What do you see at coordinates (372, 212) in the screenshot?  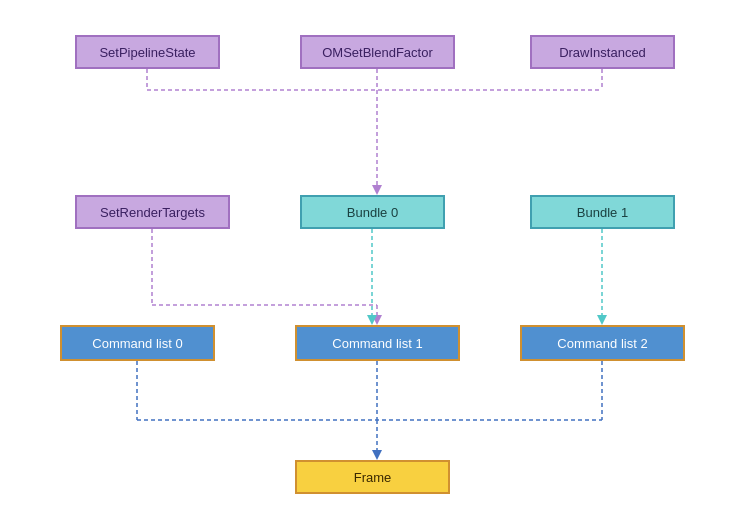 I see `bundle-0-node: Bundle 0` at bounding box center [372, 212].